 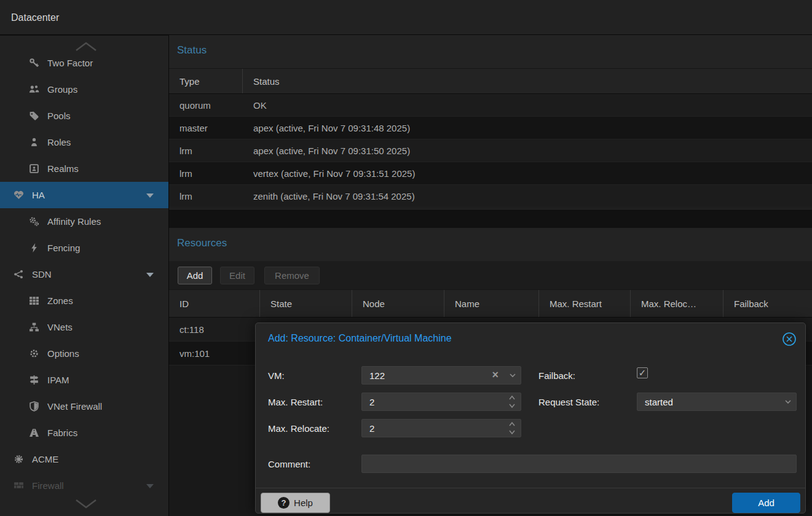 What do you see at coordinates (63, 432) in the screenshot?
I see `sidebar-item-label: Fabrics` at bounding box center [63, 432].